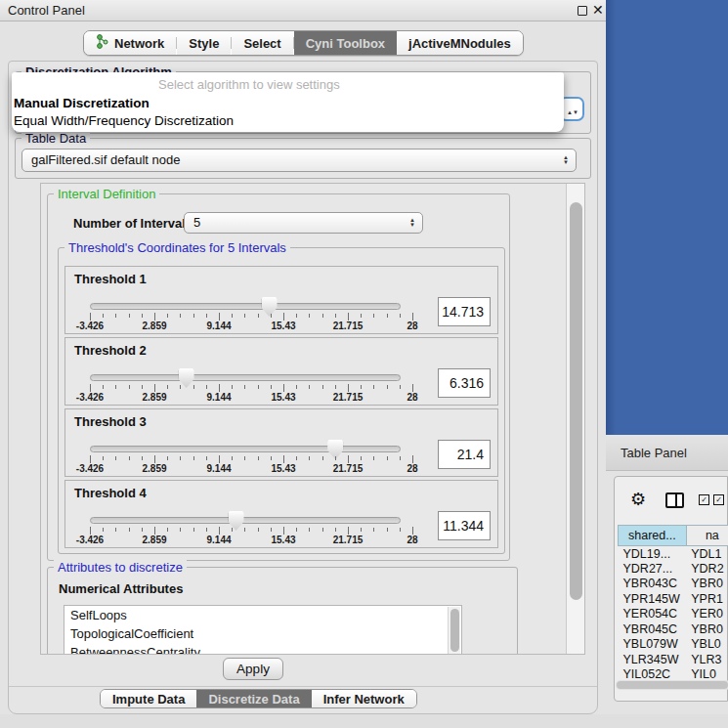  What do you see at coordinates (123, 121) in the screenshot?
I see `dropdown-option-equal-width: Equal Width/Frequency Discretization` at bounding box center [123, 121].